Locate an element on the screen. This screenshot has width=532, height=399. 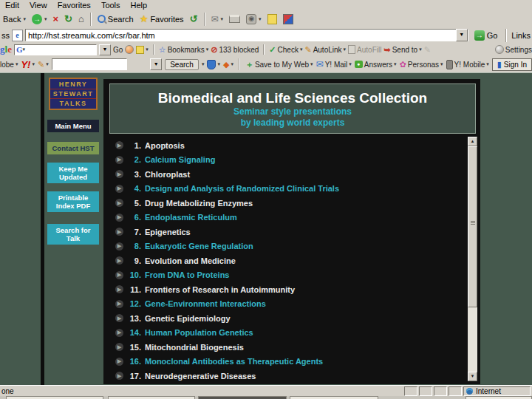
bookmark-diamond-button: ◆▾ is located at coordinates (228, 65).